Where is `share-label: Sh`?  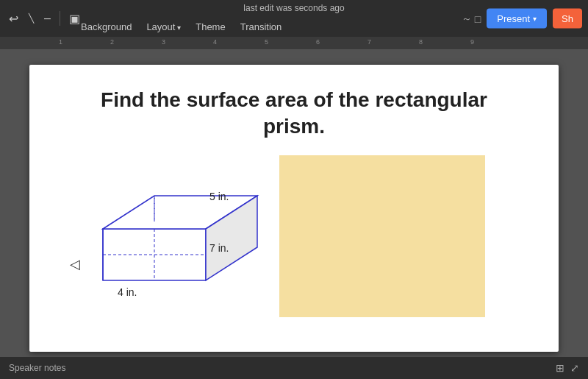 share-label: Sh is located at coordinates (567, 19).